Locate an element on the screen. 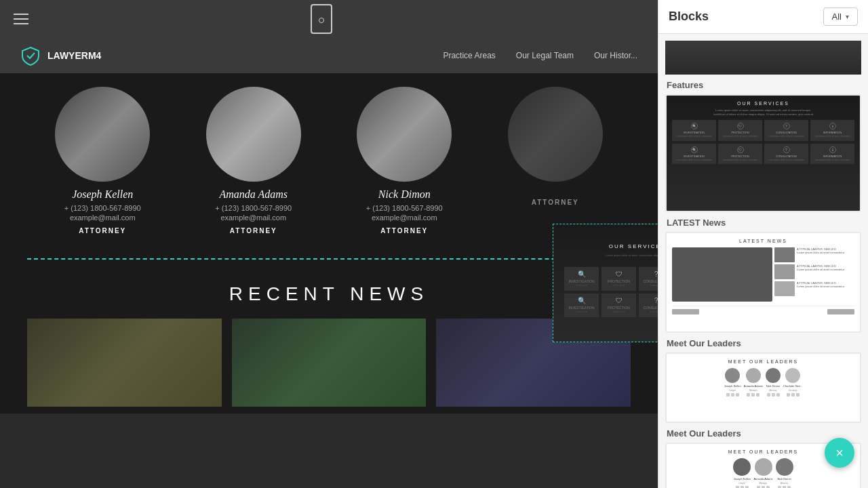 This screenshot has width=868, height=488. member-phone-2: + (123) 1800-567-8990 is located at coordinates (254, 208).